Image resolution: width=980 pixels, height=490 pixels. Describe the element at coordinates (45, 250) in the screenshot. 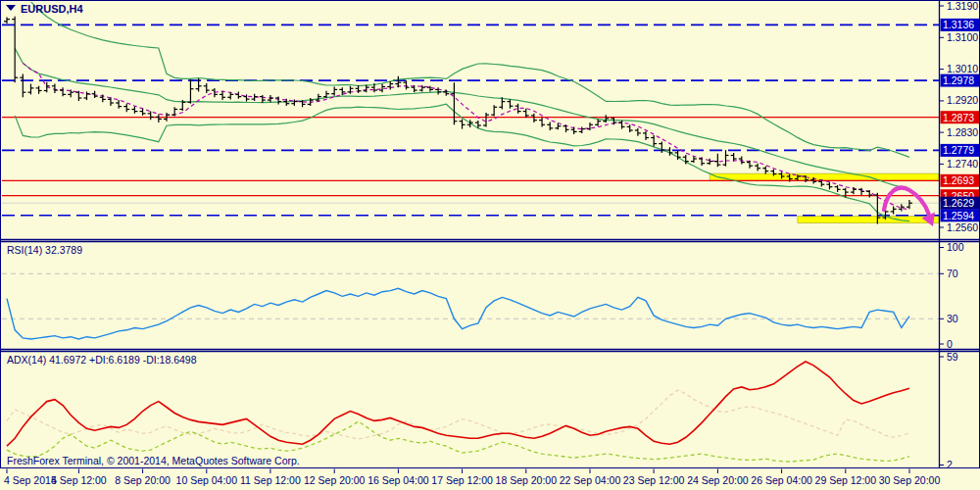

I see `rsi-indicator-label: RSI(14) 32.3789` at that location.